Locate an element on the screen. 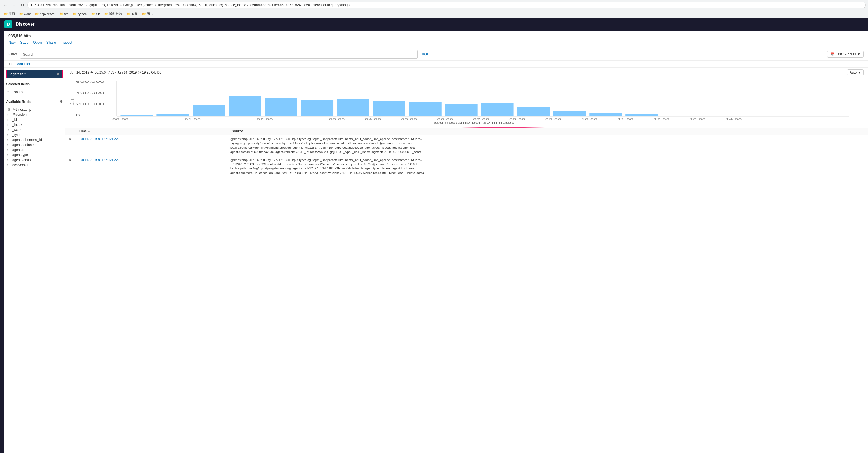  svg-text: 06:00 is located at coordinates (445, 119).